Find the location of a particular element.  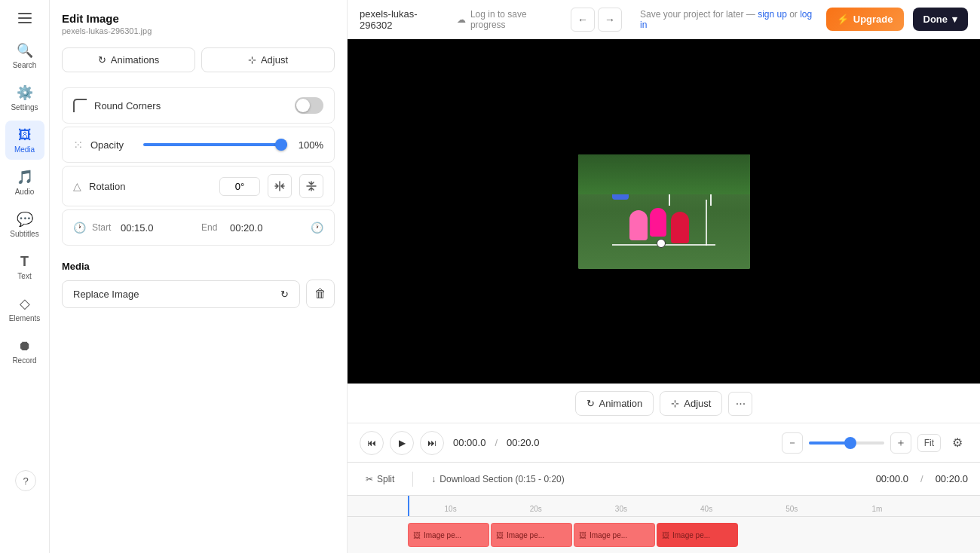

panel-title: Edit Image is located at coordinates (198, 18).